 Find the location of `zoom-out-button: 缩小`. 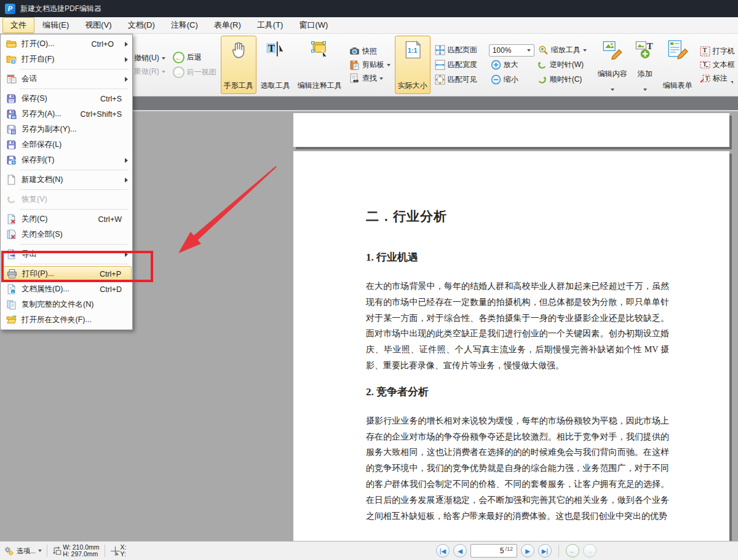

zoom-out-button: 缩小 is located at coordinates (511, 80).